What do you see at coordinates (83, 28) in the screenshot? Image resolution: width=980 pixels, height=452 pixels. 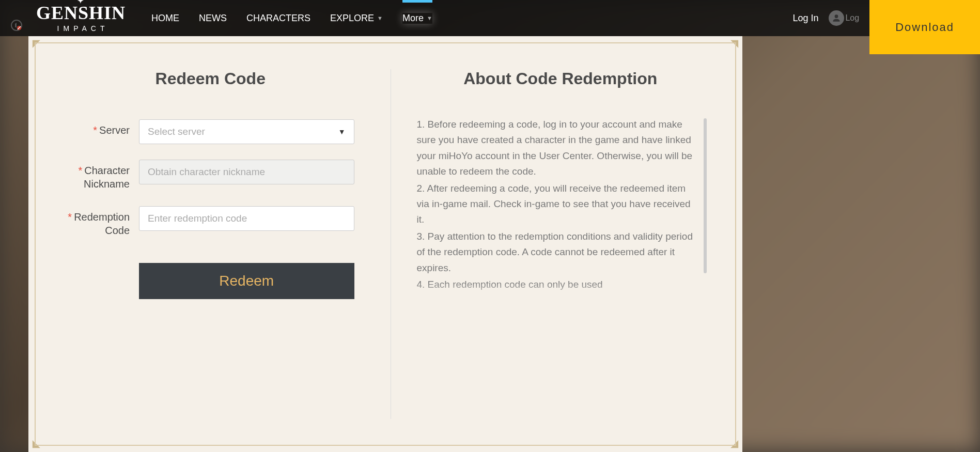 I see `logo-sub-text: IMPACT` at bounding box center [83, 28].